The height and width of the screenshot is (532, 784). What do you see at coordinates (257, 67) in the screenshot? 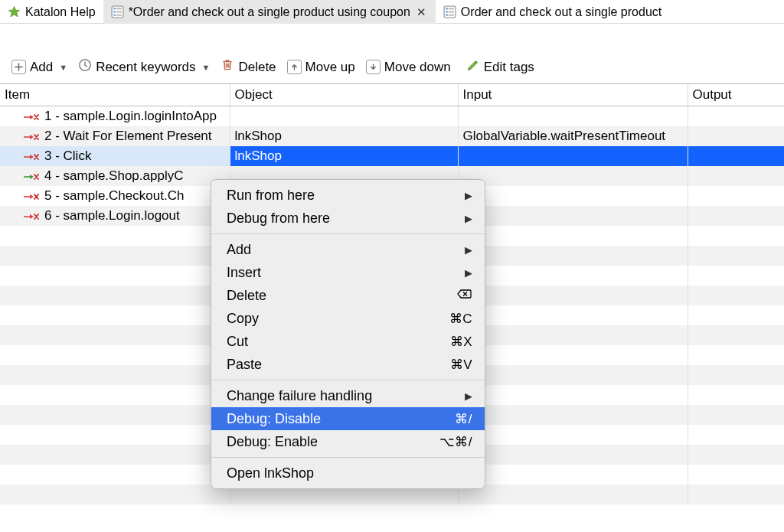
I see `delete-label: Delete` at bounding box center [257, 67].